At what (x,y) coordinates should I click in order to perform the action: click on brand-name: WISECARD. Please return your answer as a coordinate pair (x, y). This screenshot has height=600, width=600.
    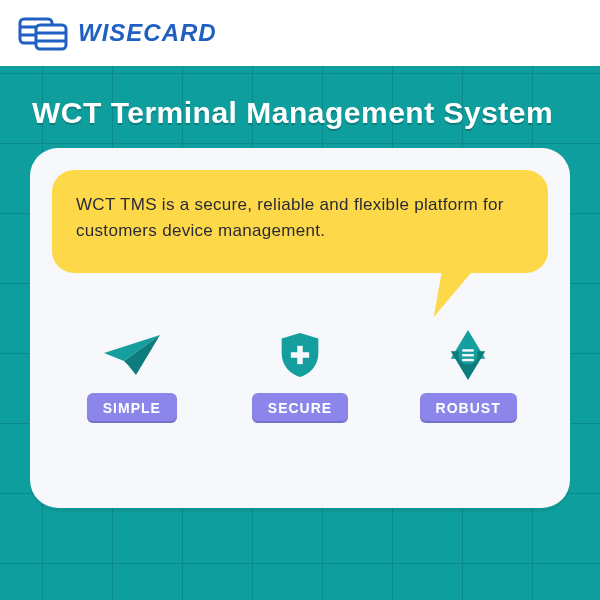
    Looking at the image, I should click on (148, 33).